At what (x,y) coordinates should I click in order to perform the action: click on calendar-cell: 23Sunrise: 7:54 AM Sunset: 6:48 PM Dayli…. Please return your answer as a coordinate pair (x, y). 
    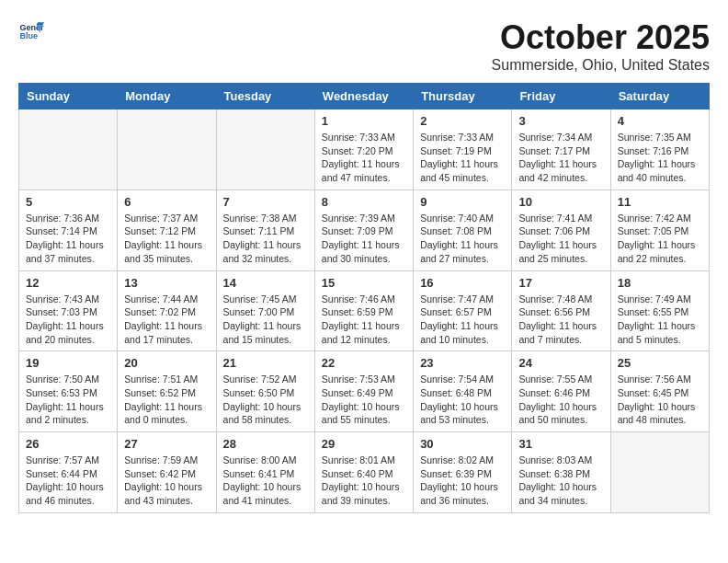
    Looking at the image, I should click on (463, 392).